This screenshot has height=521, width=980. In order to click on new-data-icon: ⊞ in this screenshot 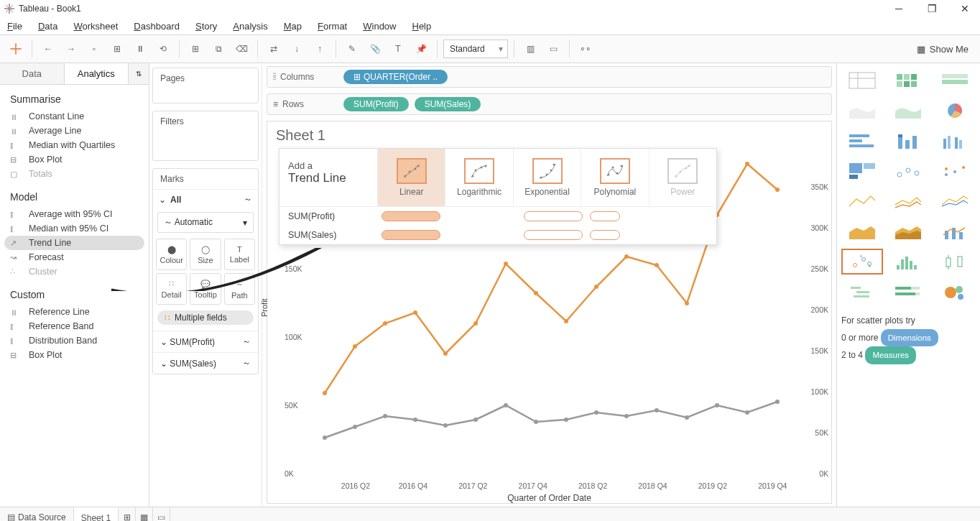, I will do `click(117, 49)`.